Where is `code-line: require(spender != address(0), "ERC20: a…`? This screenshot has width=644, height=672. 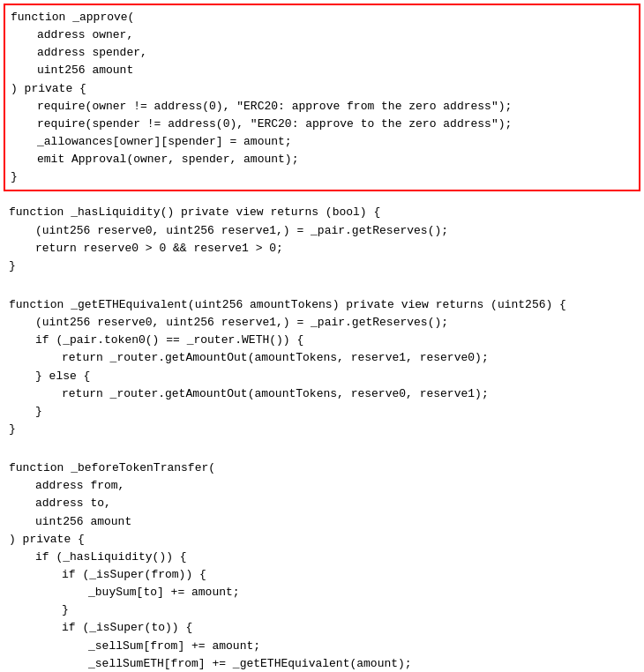 code-line: require(spender != address(0), "ERC20: a… is located at coordinates (322, 124).